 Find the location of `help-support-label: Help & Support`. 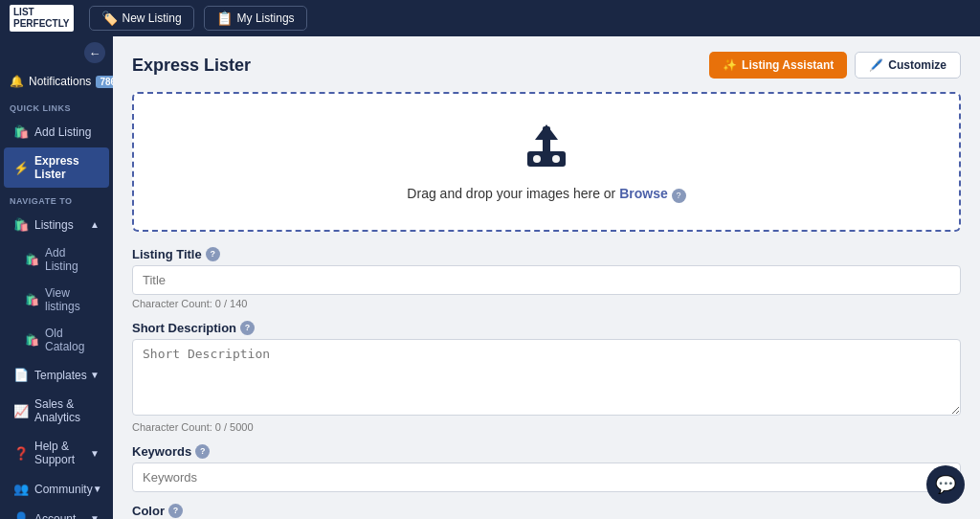

help-support-label: Help & Support is located at coordinates (62, 453).